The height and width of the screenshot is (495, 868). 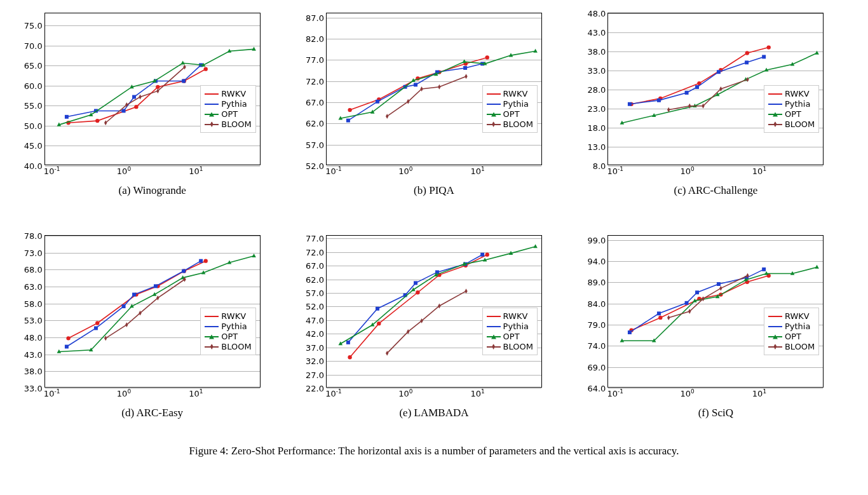 I want to click on ytick: 13.0, so click(x=596, y=147).